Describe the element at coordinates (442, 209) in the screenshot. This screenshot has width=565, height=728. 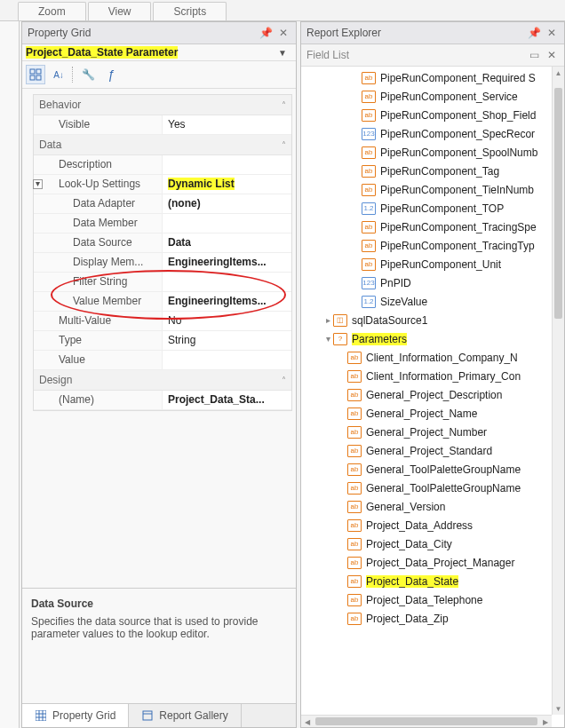
I see `tree-item-label: PipeRunComponent_TOP` at that location.